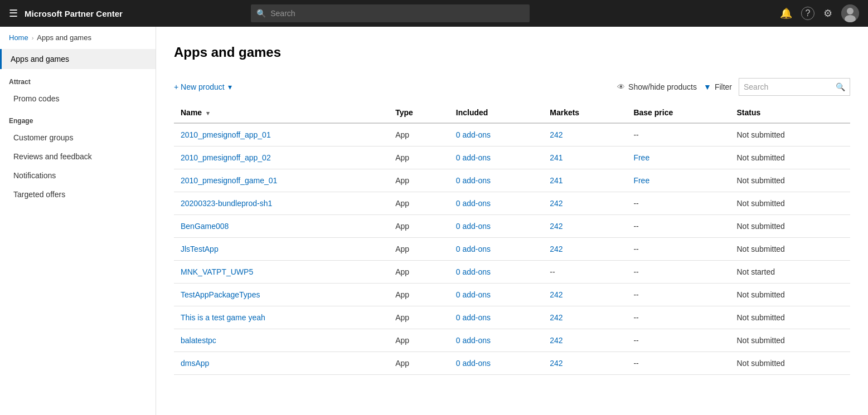  I want to click on avatar, so click(850, 13).